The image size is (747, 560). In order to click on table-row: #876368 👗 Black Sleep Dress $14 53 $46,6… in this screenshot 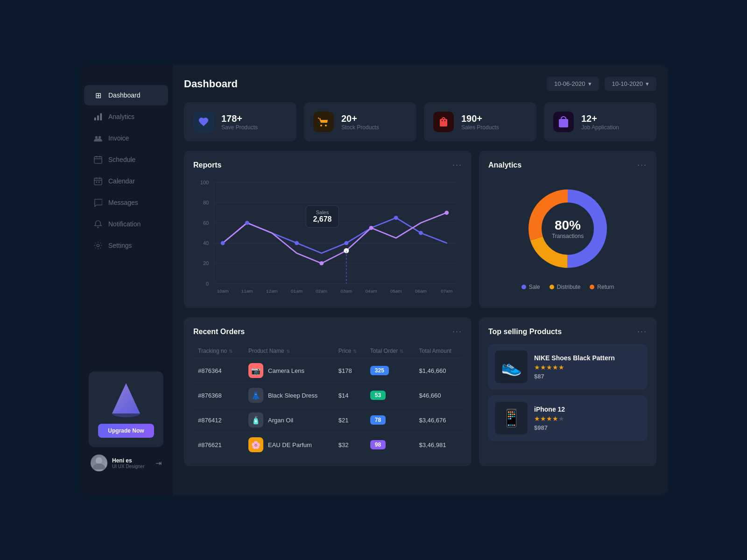, I will do `click(328, 396)`.